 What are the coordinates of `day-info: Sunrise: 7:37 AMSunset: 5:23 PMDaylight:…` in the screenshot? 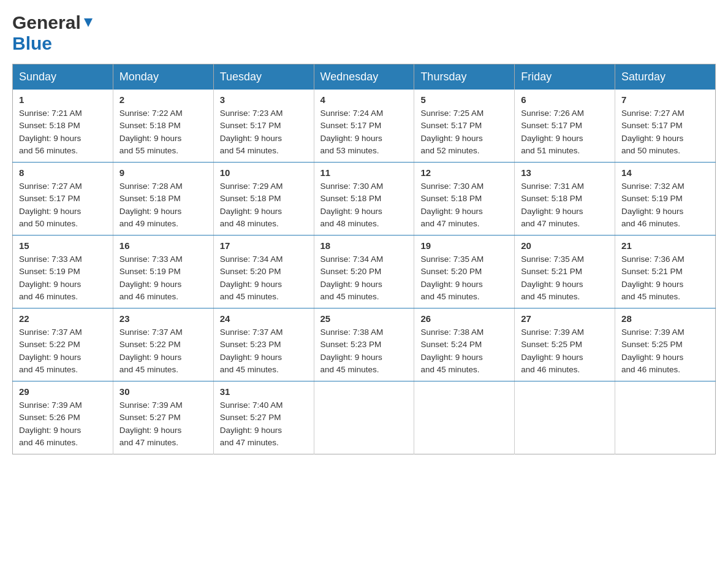 It's located at (264, 351).